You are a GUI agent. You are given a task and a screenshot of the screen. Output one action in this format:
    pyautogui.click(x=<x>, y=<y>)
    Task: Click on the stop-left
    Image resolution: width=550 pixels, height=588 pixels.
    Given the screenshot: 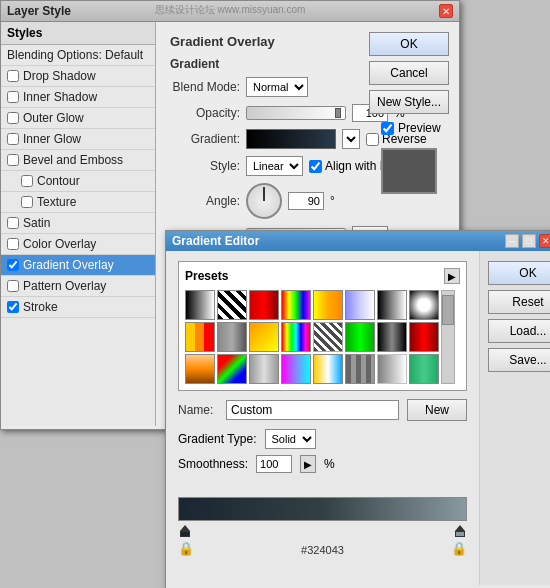 What is the action you would take?
    pyautogui.click(x=185, y=531)
    